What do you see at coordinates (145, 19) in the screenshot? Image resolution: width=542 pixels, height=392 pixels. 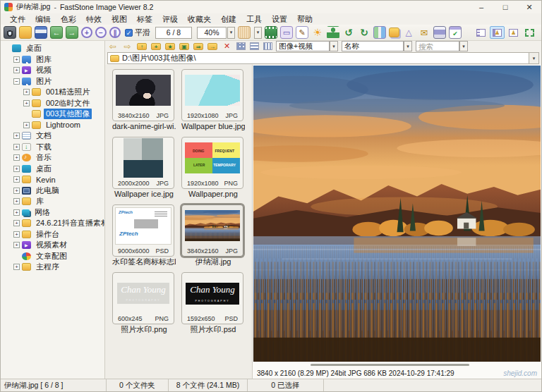 I see `menu-item-6: 标签` at bounding box center [145, 19].